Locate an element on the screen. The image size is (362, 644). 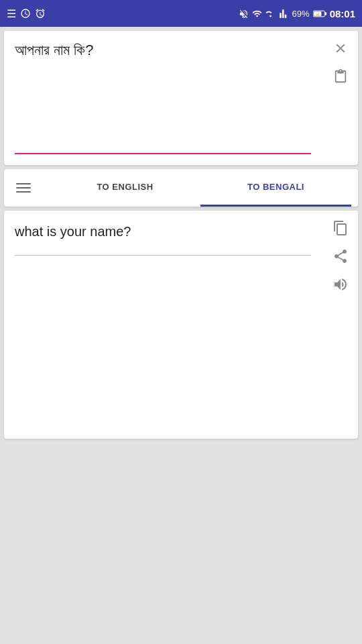
status-left-icons: ☰ is located at coordinates (26, 13).